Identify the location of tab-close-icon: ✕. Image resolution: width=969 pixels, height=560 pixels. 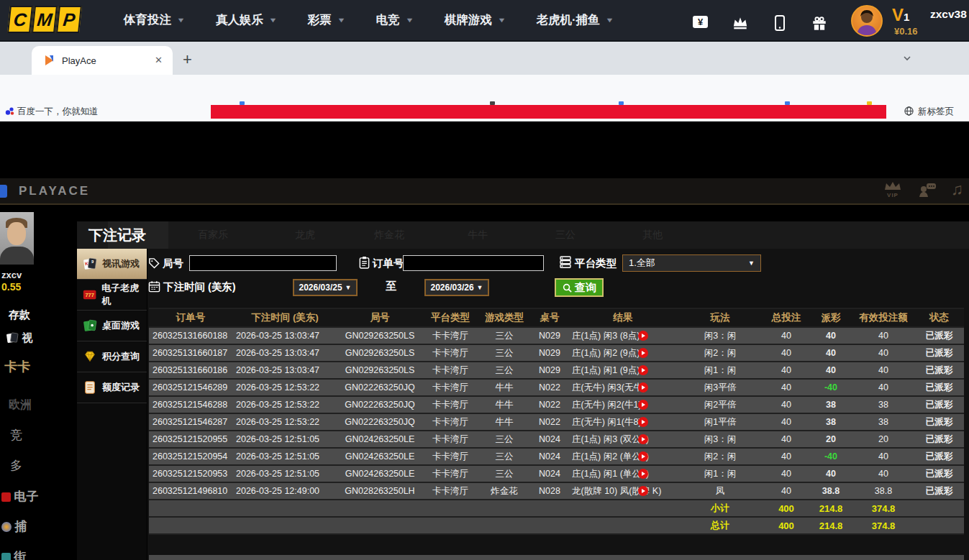
(158, 60).